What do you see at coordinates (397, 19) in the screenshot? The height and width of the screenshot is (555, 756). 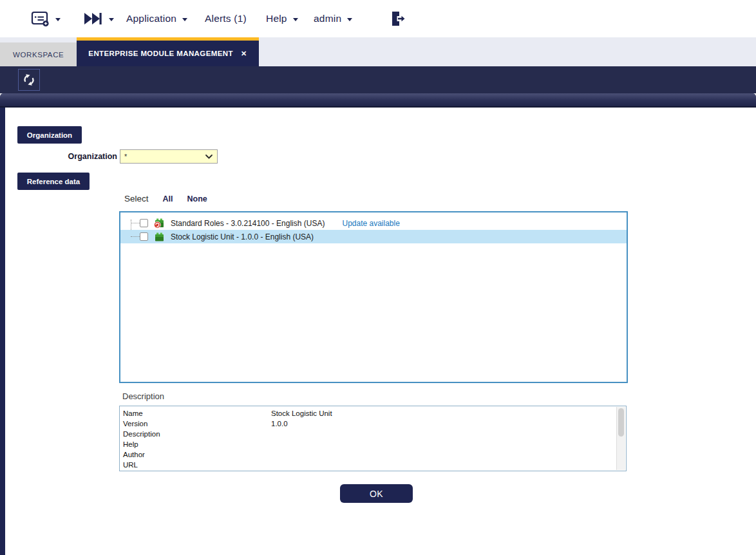 I see `logout-door-icon` at bounding box center [397, 19].